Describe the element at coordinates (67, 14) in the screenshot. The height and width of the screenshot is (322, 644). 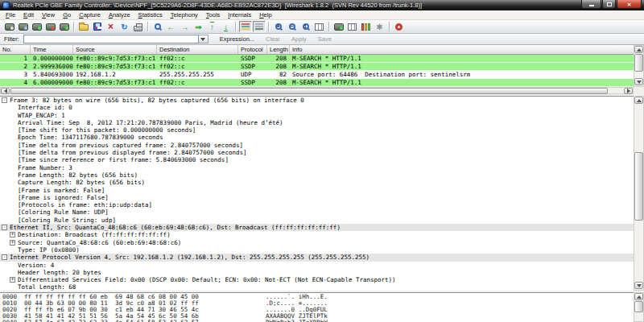
I see `menu-go: Go` at that location.